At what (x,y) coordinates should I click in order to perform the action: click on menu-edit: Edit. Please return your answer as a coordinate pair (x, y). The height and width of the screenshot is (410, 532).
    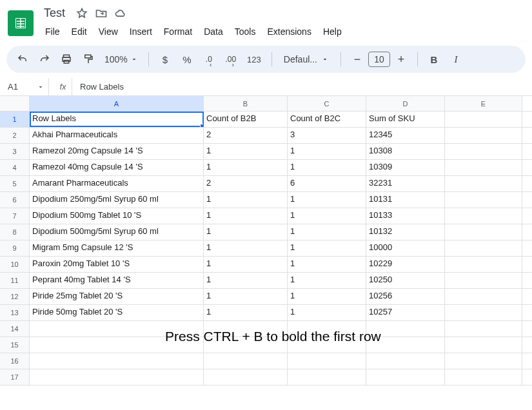
    Looking at the image, I should click on (79, 32).